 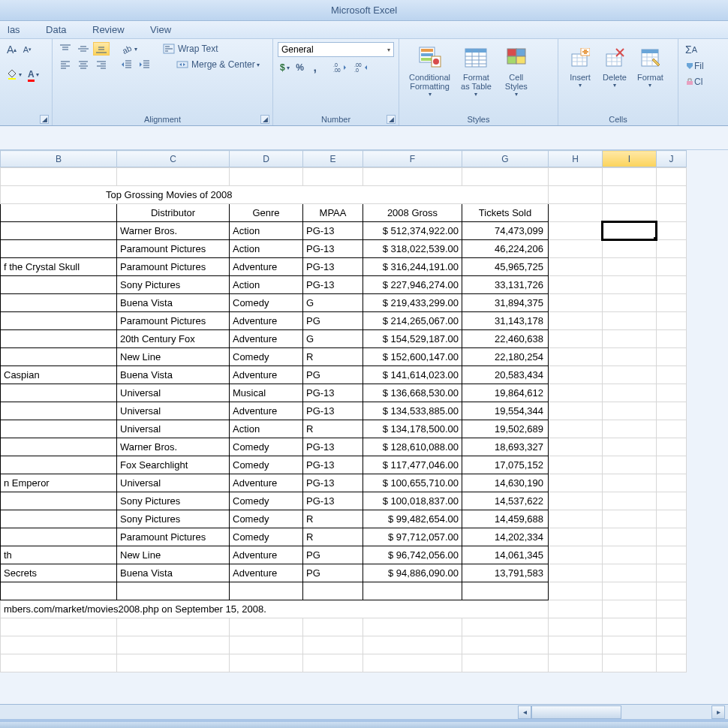 What do you see at coordinates (413, 375) in the screenshot?
I see `table-cell: $ 141,614,023.00` at bounding box center [413, 375].